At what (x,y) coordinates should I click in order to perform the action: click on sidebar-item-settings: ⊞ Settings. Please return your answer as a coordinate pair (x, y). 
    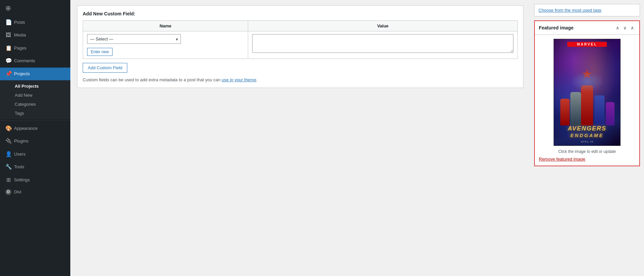
    Looking at the image, I should click on (35, 180).